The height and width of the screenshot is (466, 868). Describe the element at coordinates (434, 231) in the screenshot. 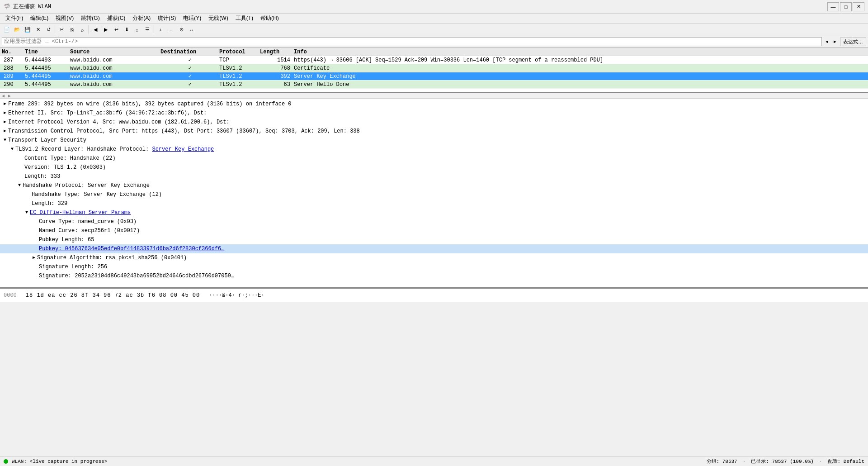

I see `detail-line: Named Curve: secp256r1 (0x0017)` at that location.